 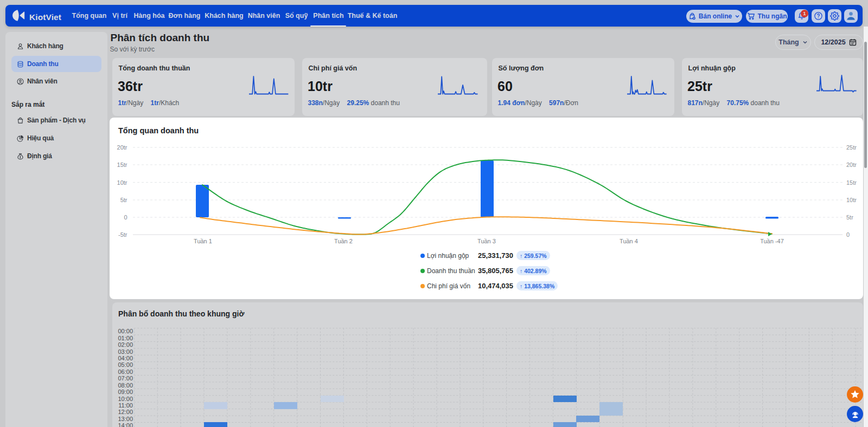 What do you see at coordinates (203, 241) in the screenshot?
I see `svg-text: Tuần 1` at bounding box center [203, 241].